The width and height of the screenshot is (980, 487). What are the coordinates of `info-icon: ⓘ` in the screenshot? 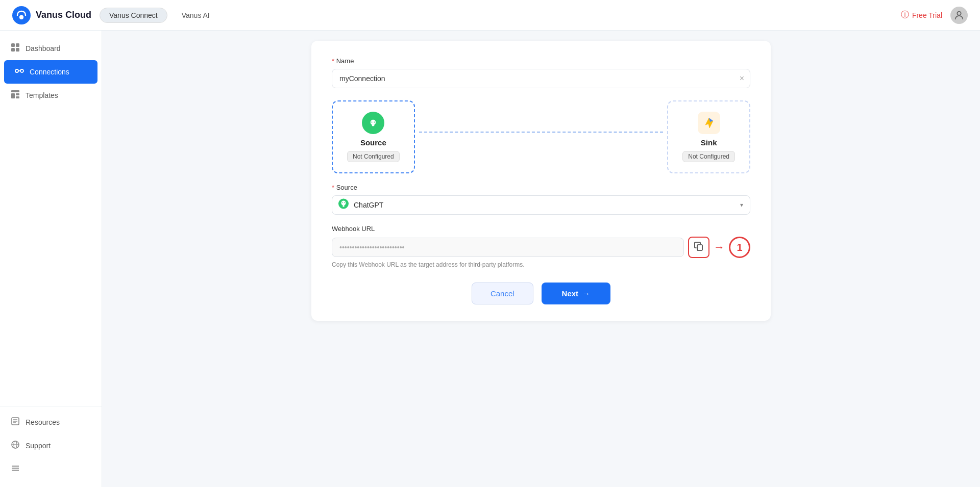 It's located at (905, 15).